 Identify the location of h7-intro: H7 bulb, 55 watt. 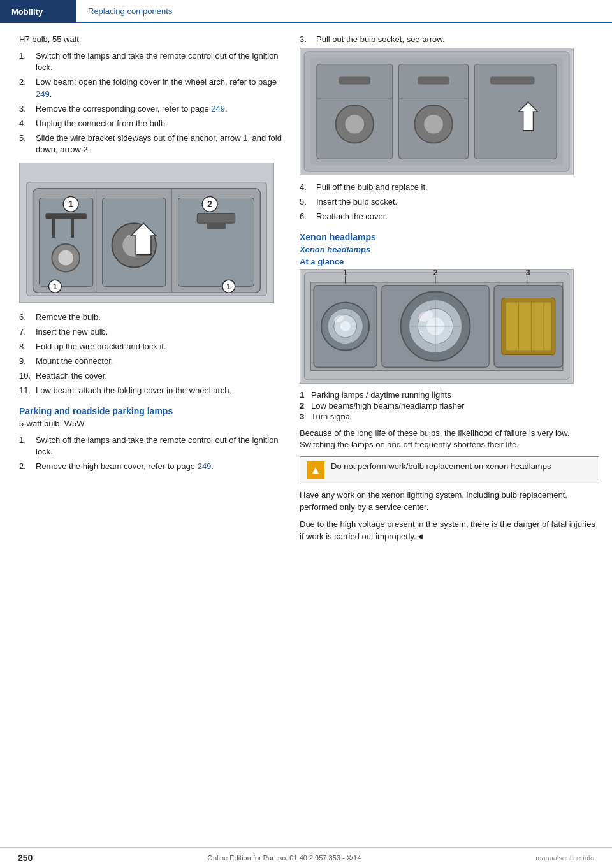
(150, 40).